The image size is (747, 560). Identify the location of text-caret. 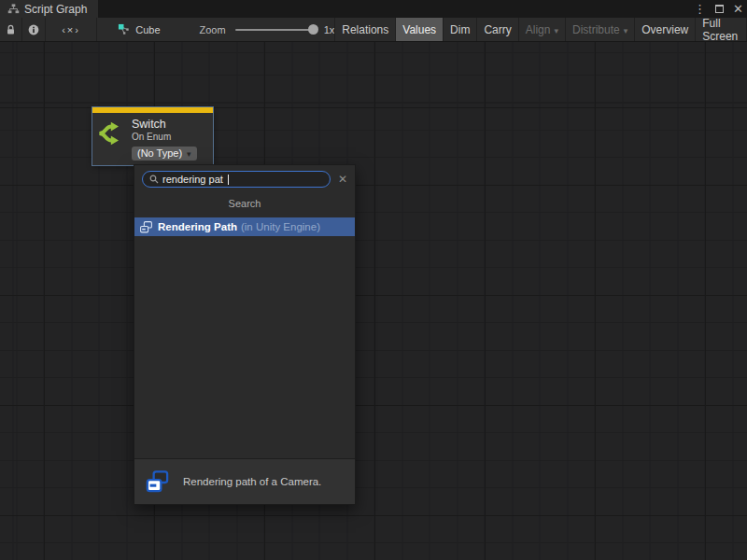
(228, 179).